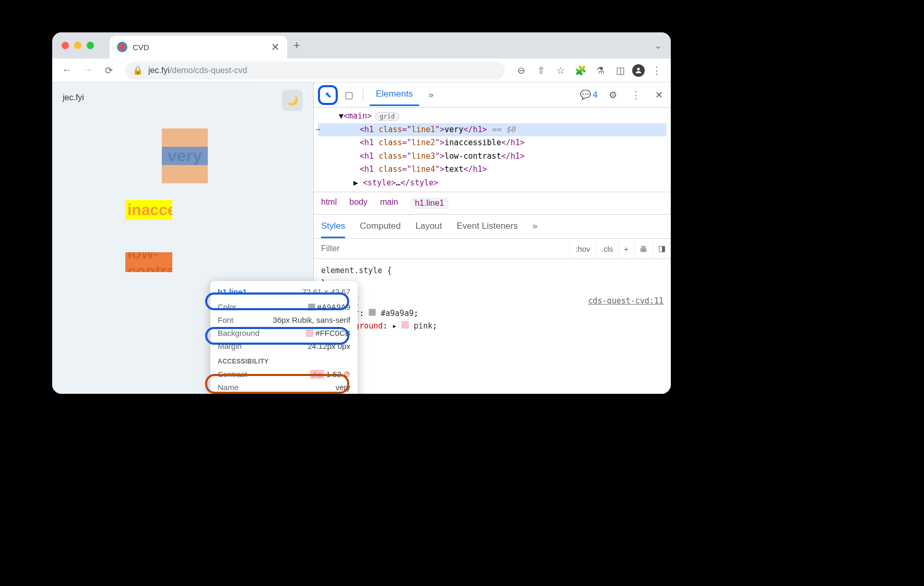  I want to click on forward-button: →, so click(88, 71).